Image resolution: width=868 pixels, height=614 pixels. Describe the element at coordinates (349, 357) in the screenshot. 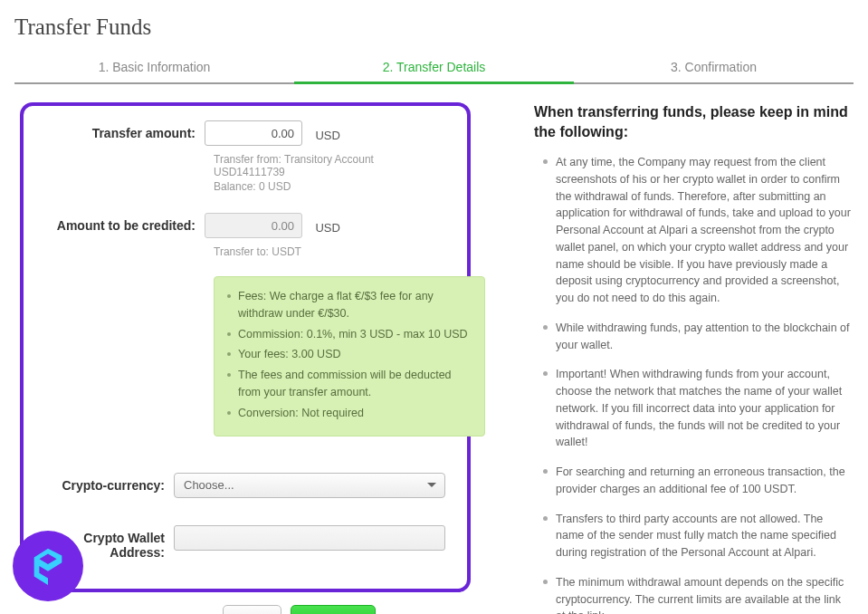

I see `fees-infobox: Fees: We charge a flat €/$3 fee for any …` at that location.